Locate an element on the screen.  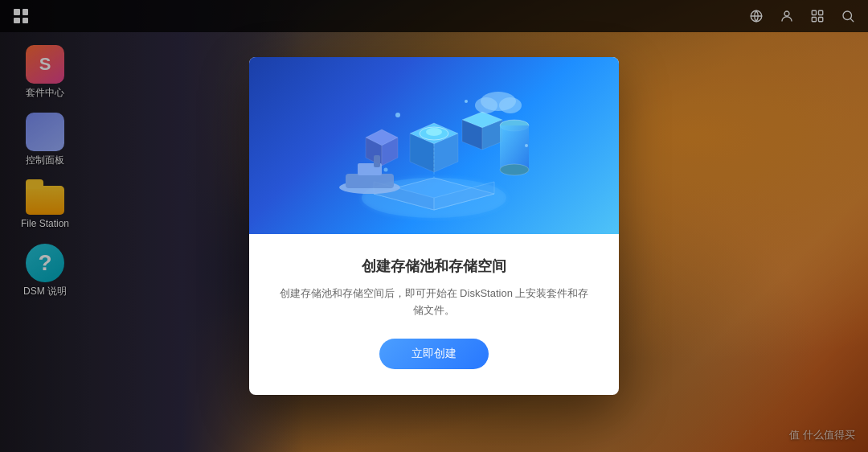
modal-description: 创建存储池和存储空间后，即可开始在 DiskStation 上安装套件和存储文件… is located at coordinates (434, 302).